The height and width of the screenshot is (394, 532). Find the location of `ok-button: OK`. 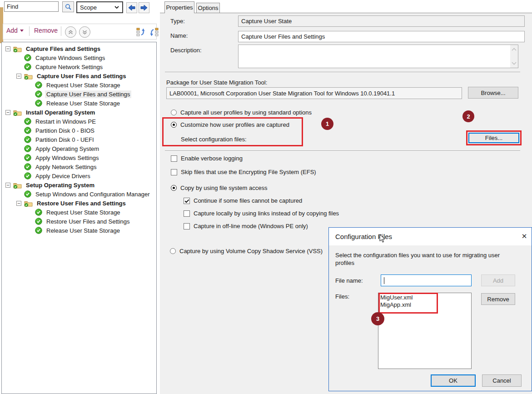

ok-button: OK is located at coordinates (453, 381).